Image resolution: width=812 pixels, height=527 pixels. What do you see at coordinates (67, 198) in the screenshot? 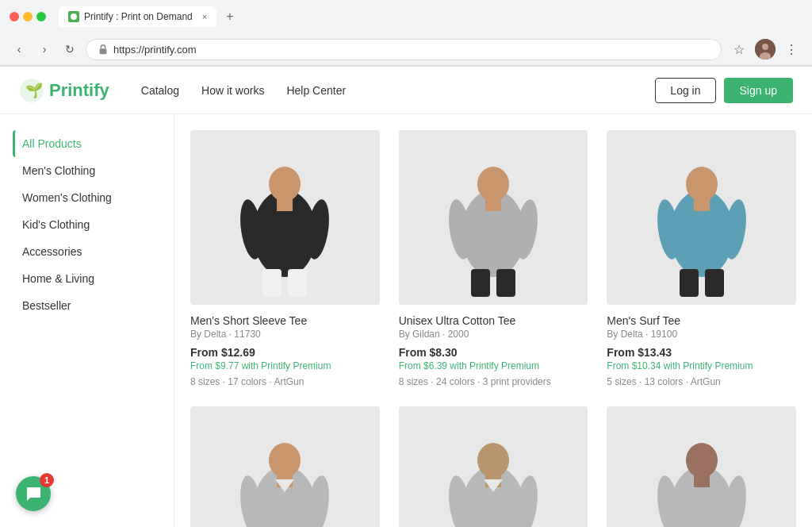
I see `sidebar-item-label: Women's Clothing` at bounding box center [67, 198].